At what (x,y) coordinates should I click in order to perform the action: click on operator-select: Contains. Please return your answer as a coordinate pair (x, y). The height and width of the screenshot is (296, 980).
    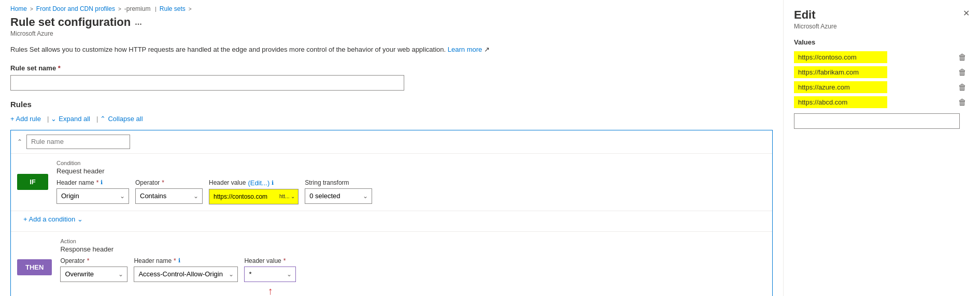
    Looking at the image, I should click on (169, 196).